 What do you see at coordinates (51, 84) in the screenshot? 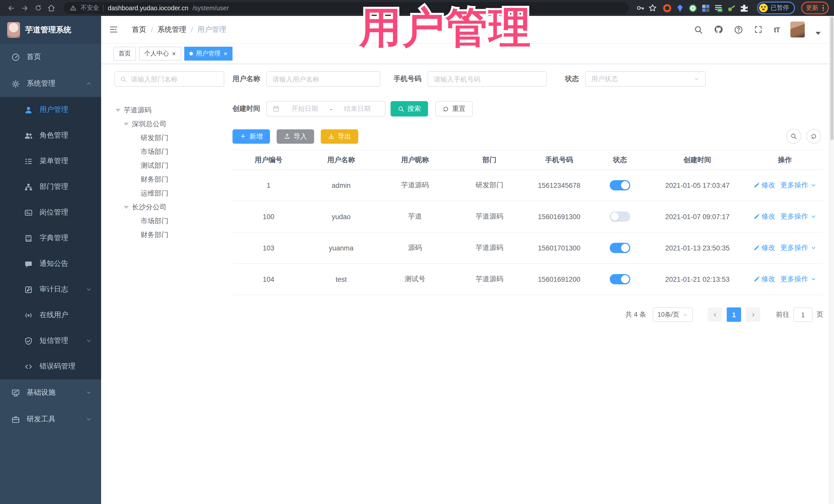
I see `sidebar-item-系统管理: 系统管理` at bounding box center [51, 84].